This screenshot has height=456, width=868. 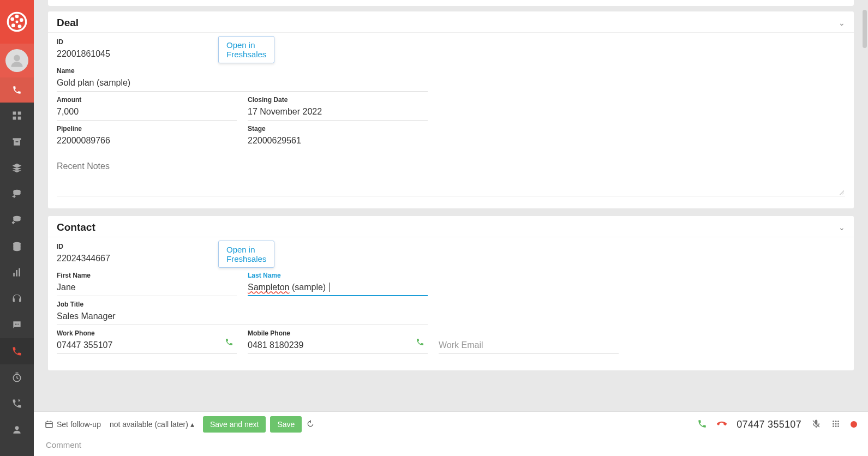 What do you see at coordinates (529, 346) in the screenshot?
I see `work-email-input` at bounding box center [529, 346].